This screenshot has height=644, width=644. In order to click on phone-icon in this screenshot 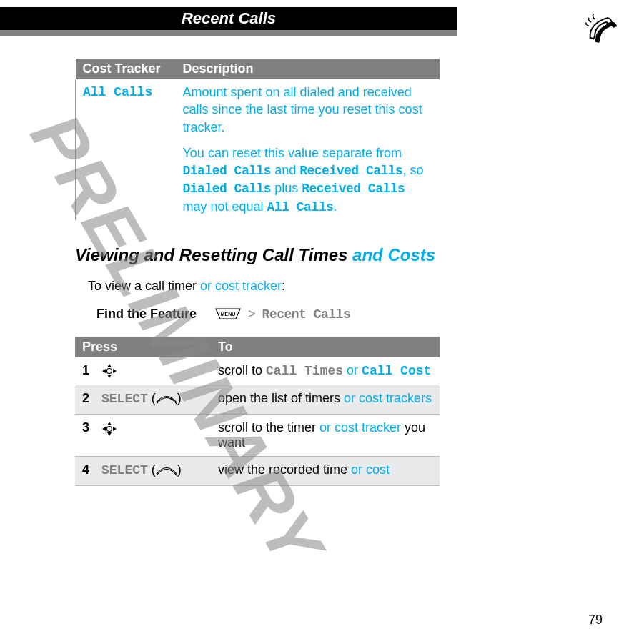, I will do `click(599, 32)`.